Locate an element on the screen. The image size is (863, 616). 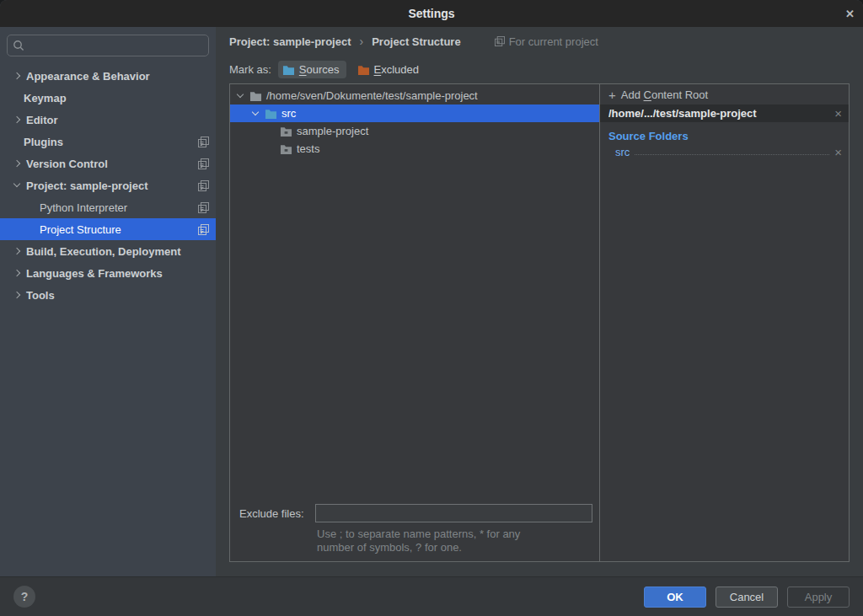
cancel-button: Cancel is located at coordinates (747, 597).